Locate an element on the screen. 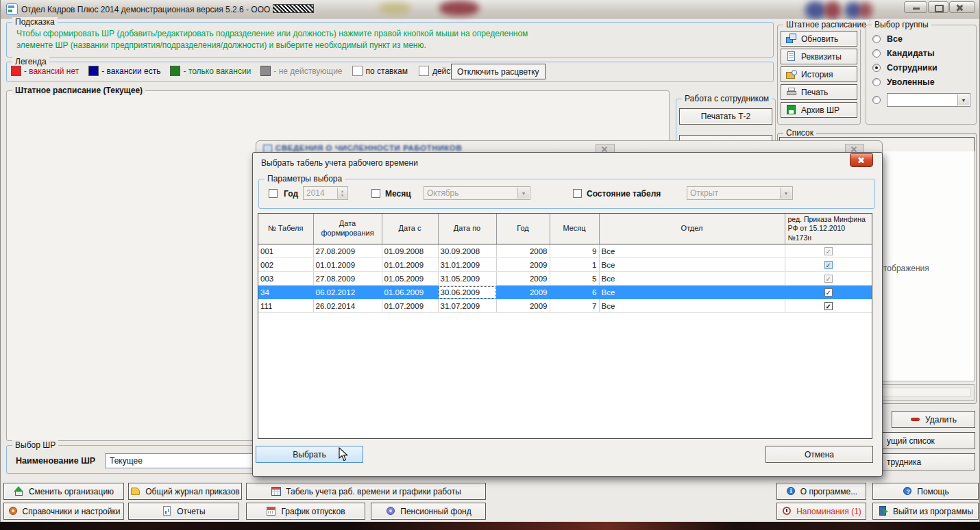 The width and height of the screenshot is (980, 530). group-dropdown: ▼ is located at coordinates (929, 100).